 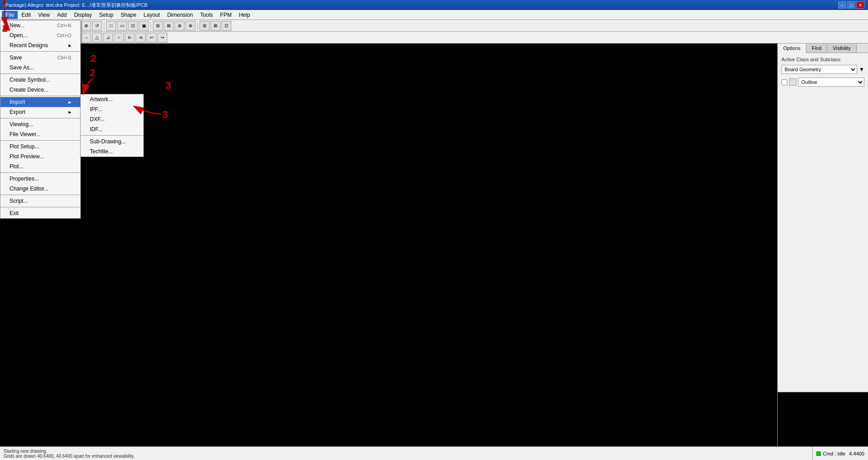 I want to click on menu-item-shape: Shape, so click(x=129, y=15).